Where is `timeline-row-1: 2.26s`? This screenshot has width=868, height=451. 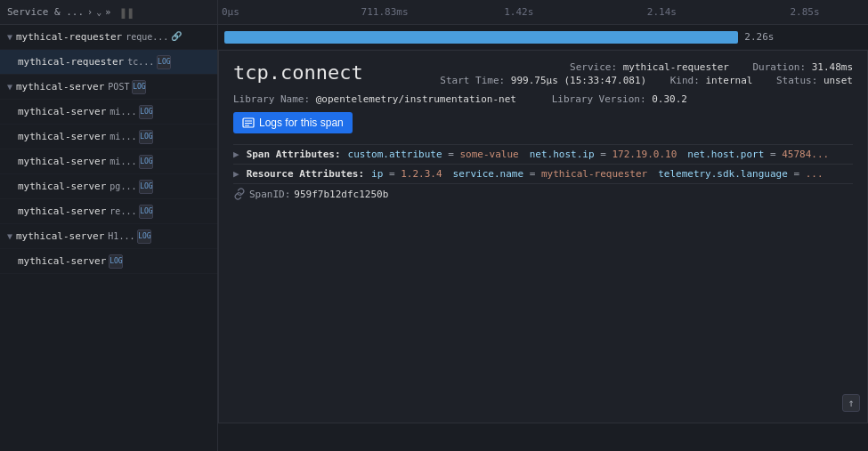
timeline-row-1: 2.26s is located at coordinates (543, 37).